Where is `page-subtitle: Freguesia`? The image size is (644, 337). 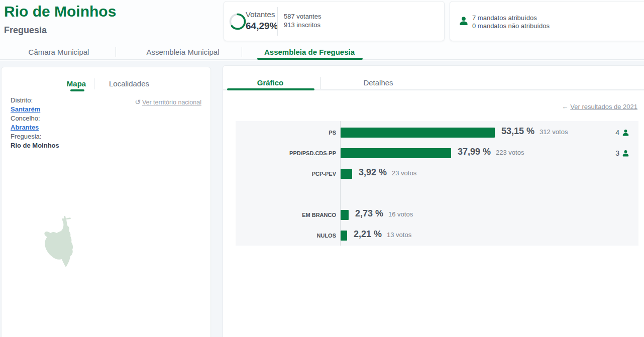
page-subtitle: Freguesia is located at coordinates (25, 30).